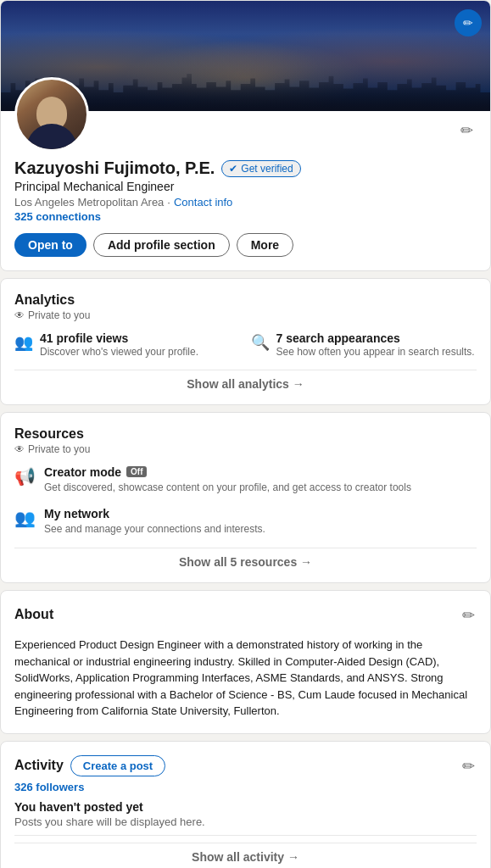 This screenshot has width=491, height=868. I want to click on search-appearances-item: 🔍 7 search appearances See how often you…, so click(365, 346).